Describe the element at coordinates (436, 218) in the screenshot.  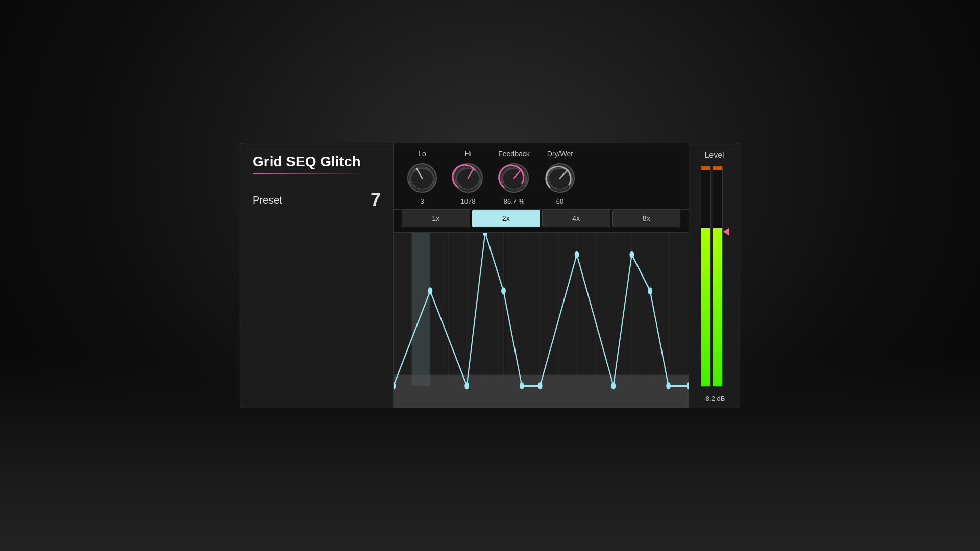
I see `mult-1x: 1x` at that location.